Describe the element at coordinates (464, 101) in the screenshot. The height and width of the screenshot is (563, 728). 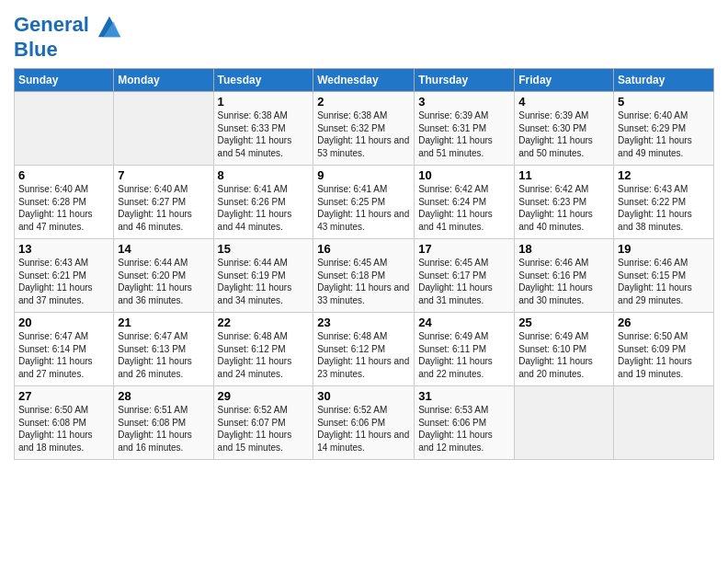
I see `day-number: 3` at that location.